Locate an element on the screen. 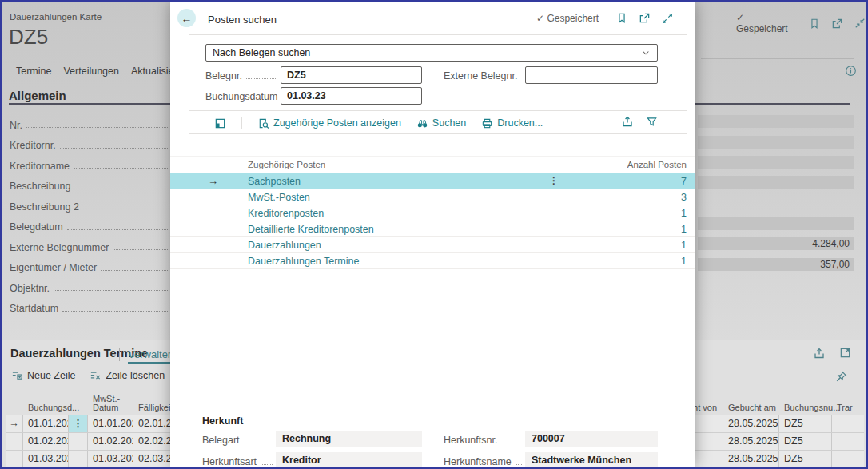 This screenshot has height=469, width=868. col-buchungsdatum: Buchungsd... is located at coordinates (46, 404).